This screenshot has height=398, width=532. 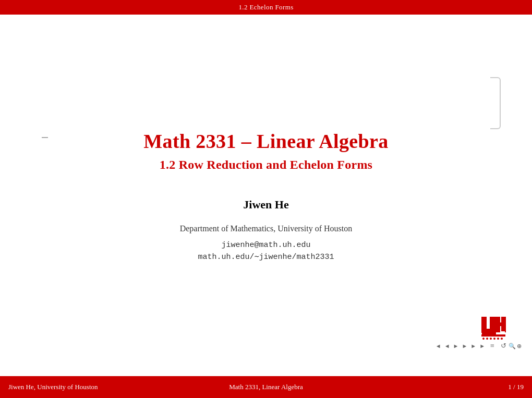 What do you see at coordinates (512, 346) in the screenshot?
I see `nav-search: 🔍` at bounding box center [512, 346].